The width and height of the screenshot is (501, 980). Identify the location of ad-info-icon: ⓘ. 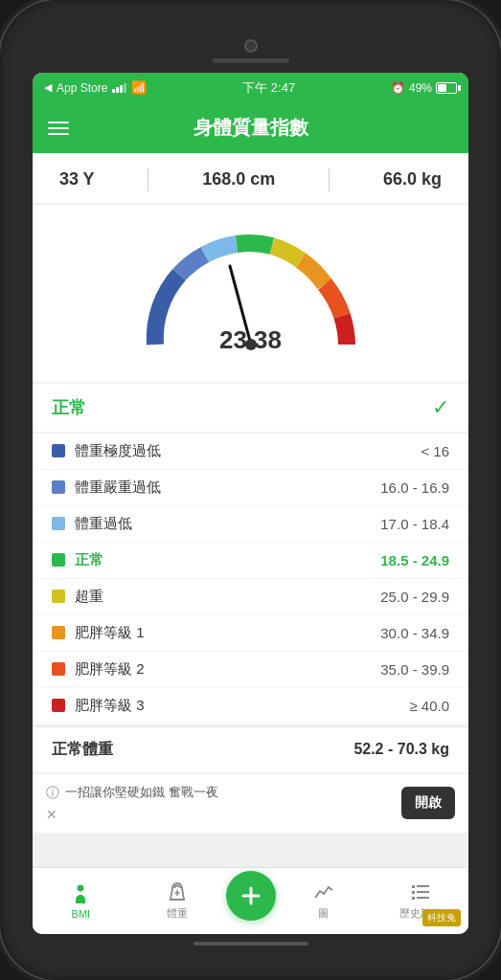
(53, 793).